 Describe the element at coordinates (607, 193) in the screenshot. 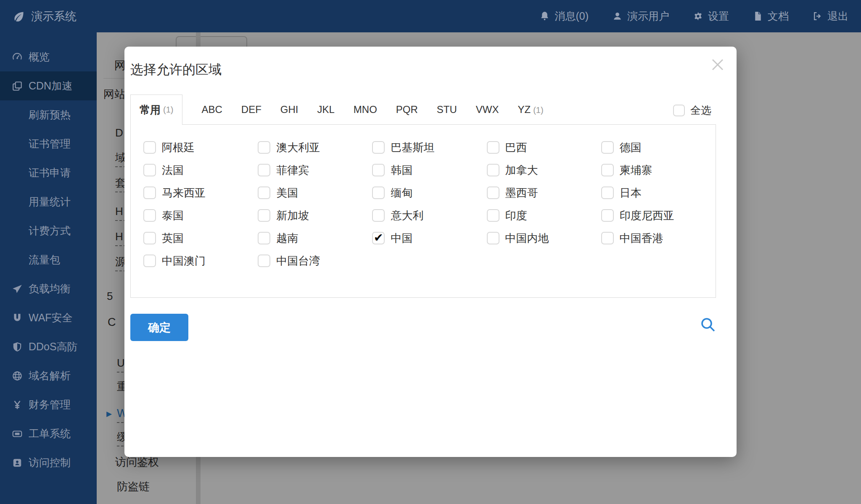

I see `region-checkbox-日本` at that location.